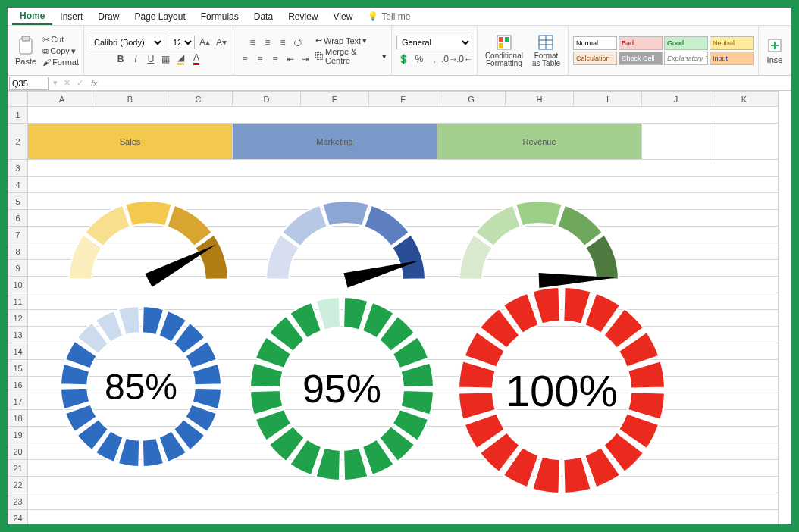 This screenshot has width=799, height=532. What do you see at coordinates (732, 43) in the screenshot?
I see `style-neutral: Neutral` at bounding box center [732, 43].